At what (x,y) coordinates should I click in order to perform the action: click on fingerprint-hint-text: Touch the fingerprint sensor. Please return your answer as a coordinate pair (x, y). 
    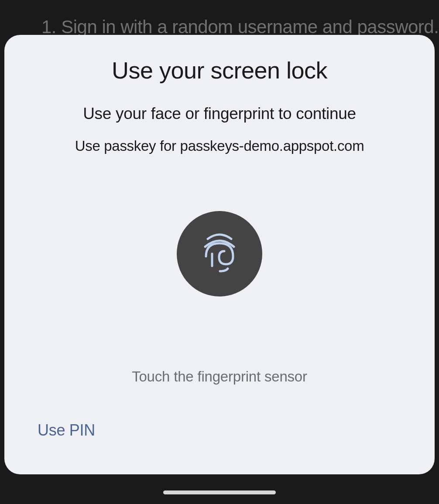
    Looking at the image, I should click on (220, 377).